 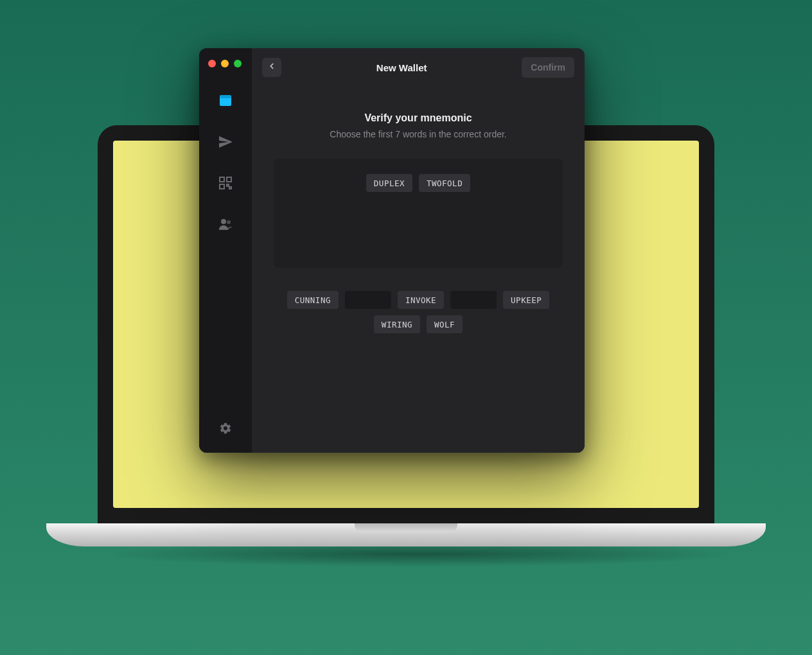 I want to click on pool-word-wiring: WIRING, so click(x=397, y=324).